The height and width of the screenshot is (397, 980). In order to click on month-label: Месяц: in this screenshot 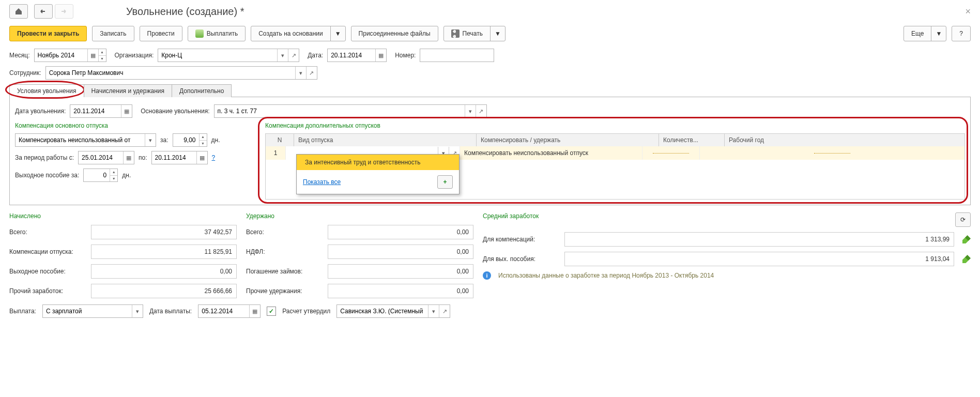, I will do `click(20, 55)`.